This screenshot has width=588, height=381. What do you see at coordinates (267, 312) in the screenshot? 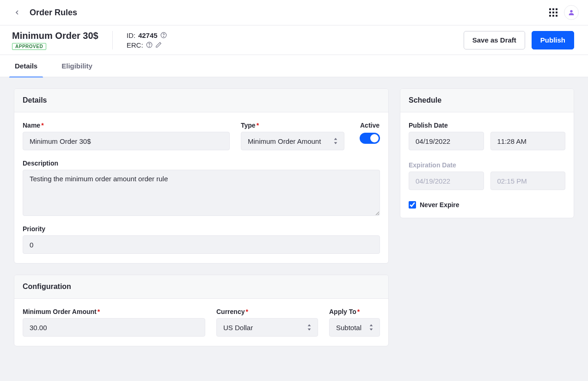
I see `currency-label: Currency*` at bounding box center [267, 312].